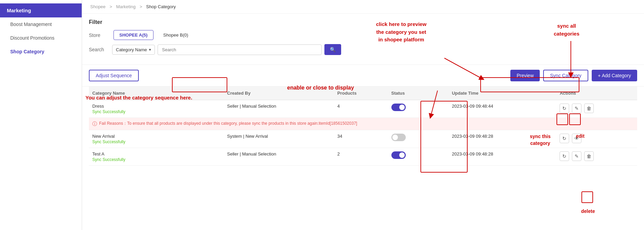  Describe the element at coordinates (156, 109) in the screenshot. I see `dress-name-cell: Dress Sync Successfully` at that location.